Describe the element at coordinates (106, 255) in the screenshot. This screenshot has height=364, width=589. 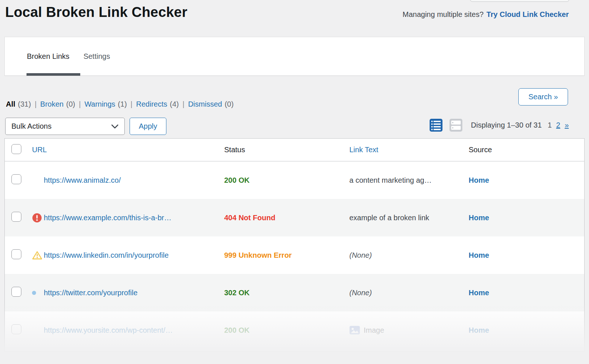
I see `url-link: https://www.linkedin.com/in/yourprofile` at that location.